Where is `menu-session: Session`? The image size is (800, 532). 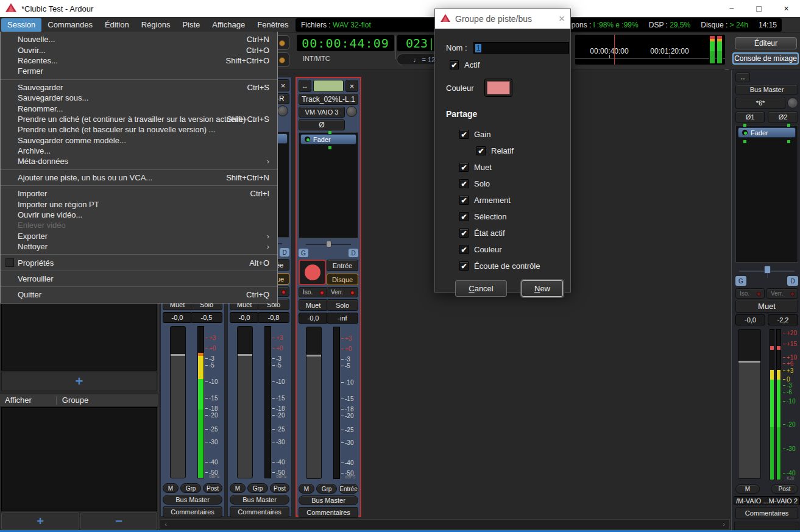 menu-session: Session is located at coordinates (21, 25).